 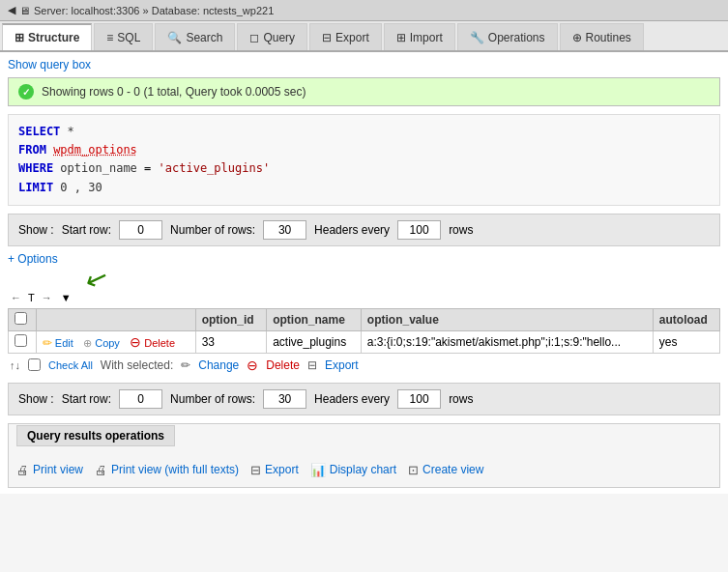 I want to click on tab-export: ⊟ Export, so click(x=346, y=37).